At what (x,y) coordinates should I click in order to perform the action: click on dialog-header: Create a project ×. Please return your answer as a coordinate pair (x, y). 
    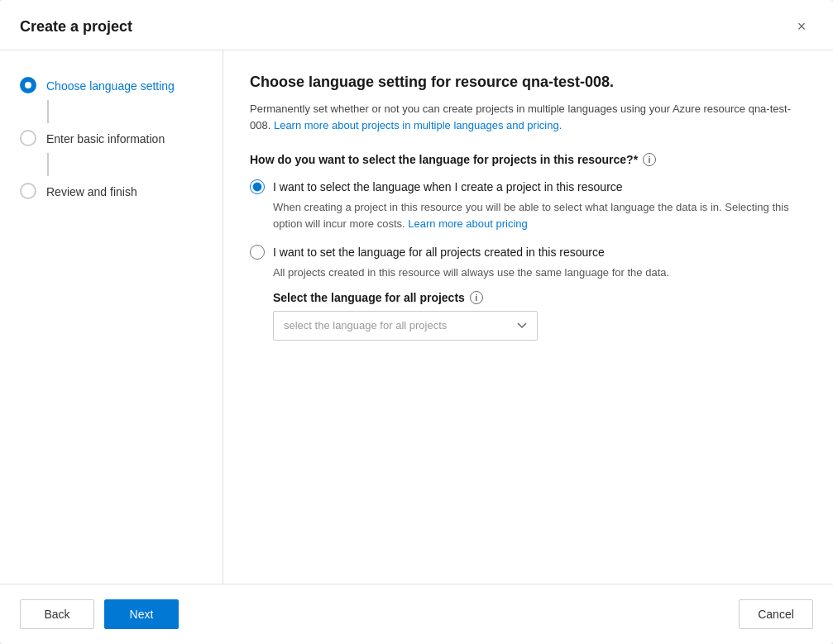
    Looking at the image, I should click on (417, 25).